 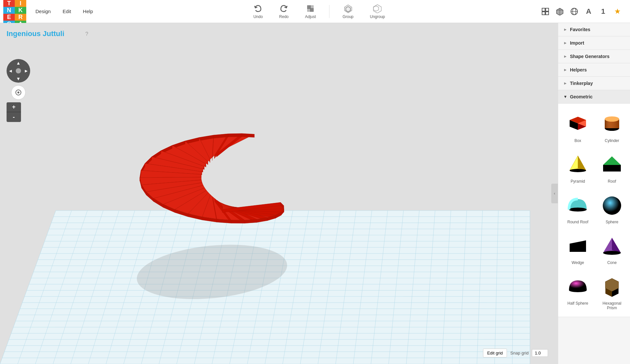 I want to click on nav-menu: Design Edit Help, so click(x=64, y=11).